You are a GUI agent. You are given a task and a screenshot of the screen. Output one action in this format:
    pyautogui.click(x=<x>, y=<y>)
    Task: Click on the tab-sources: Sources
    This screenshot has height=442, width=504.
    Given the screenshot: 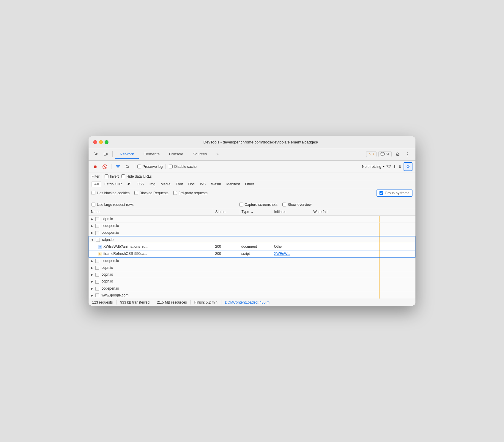 What is the action you would take?
    pyautogui.click(x=200, y=154)
    